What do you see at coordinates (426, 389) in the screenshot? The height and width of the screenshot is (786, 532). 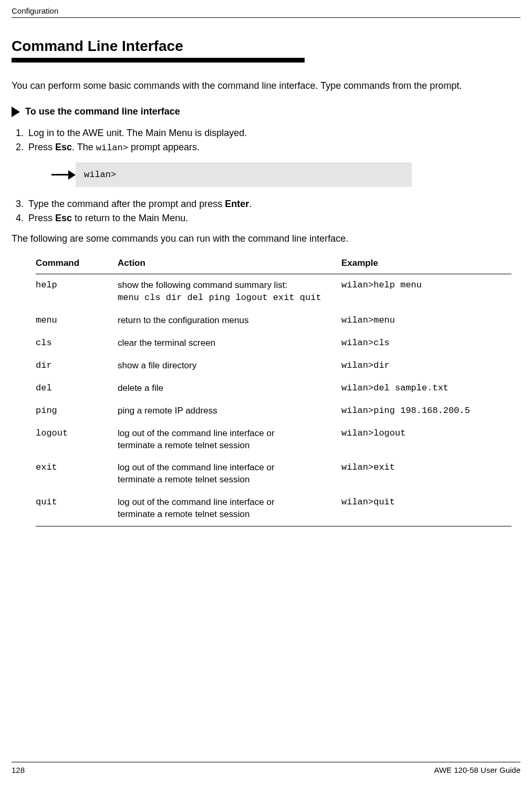 I see `example-cell: wilan>del sample.txt` at bounding box center [426, 389].